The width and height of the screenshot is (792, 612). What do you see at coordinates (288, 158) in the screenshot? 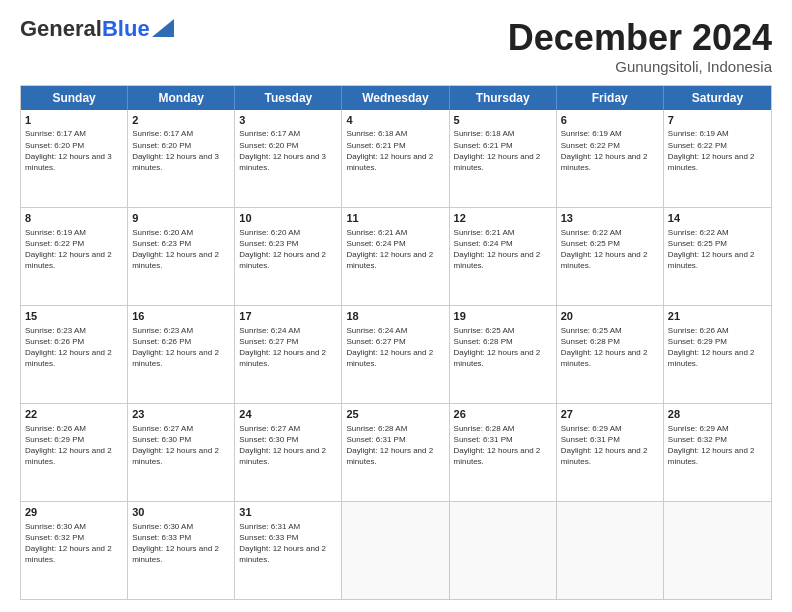
I see `cell-dec-3: 3 Sunrise: 6:17 AMSunset: 6:20 PMDayligh…` at bounding box center [288, 158].